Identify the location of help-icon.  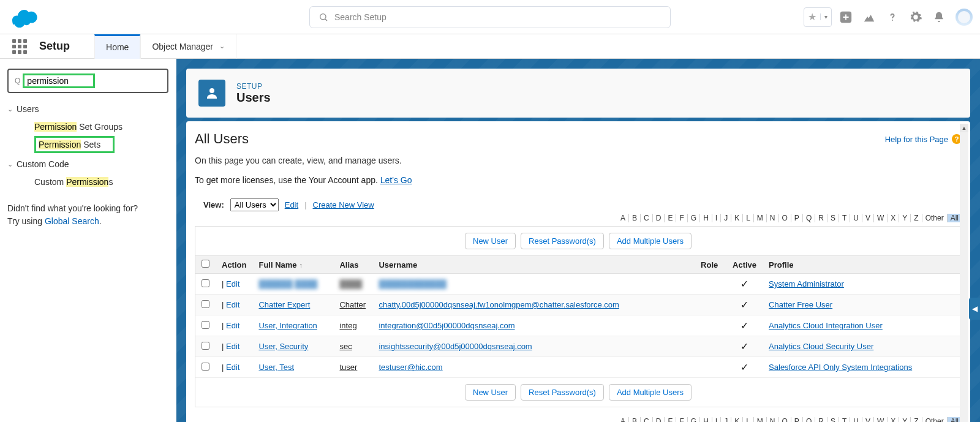
(892, 17).